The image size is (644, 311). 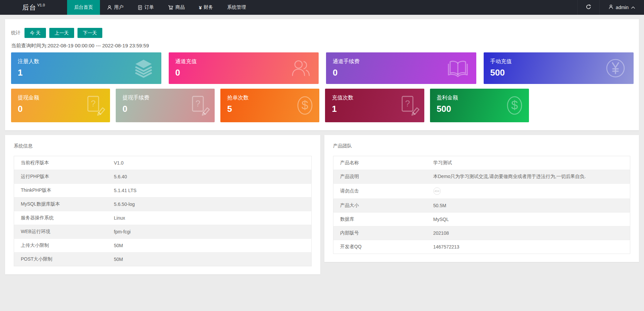 What do you see at coordinates (163, 232) in the screenshot?
I see `table-row: WEB运行环境 fpm-fcgi` at bounding box center [163, 232].